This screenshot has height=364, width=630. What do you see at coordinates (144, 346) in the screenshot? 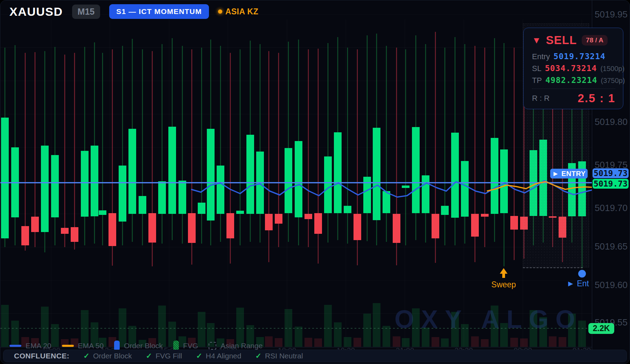
I see `legend-label: Order Block` at bounding box center [144, 346].